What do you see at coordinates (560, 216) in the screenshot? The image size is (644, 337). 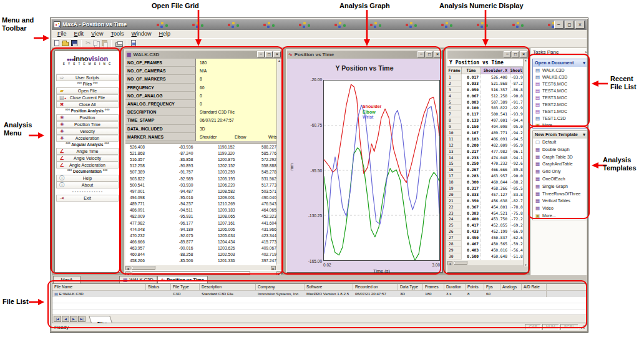 I see `template-item: More...` at bounding box center [560, 216].